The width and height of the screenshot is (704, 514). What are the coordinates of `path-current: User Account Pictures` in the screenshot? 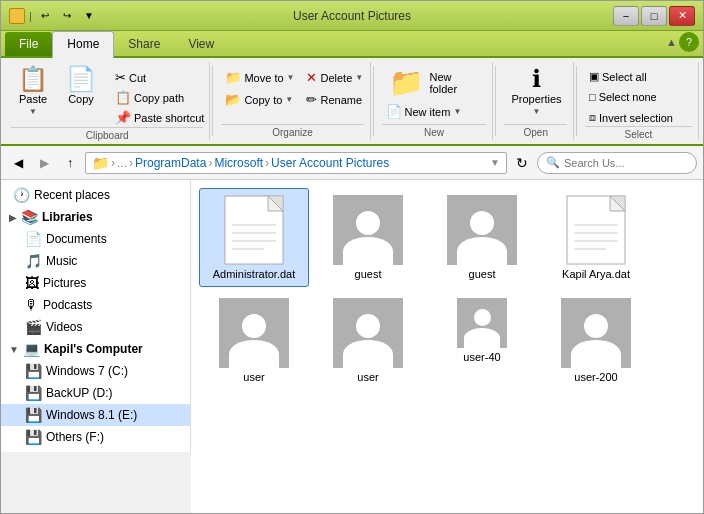 It's located at (330, 163).